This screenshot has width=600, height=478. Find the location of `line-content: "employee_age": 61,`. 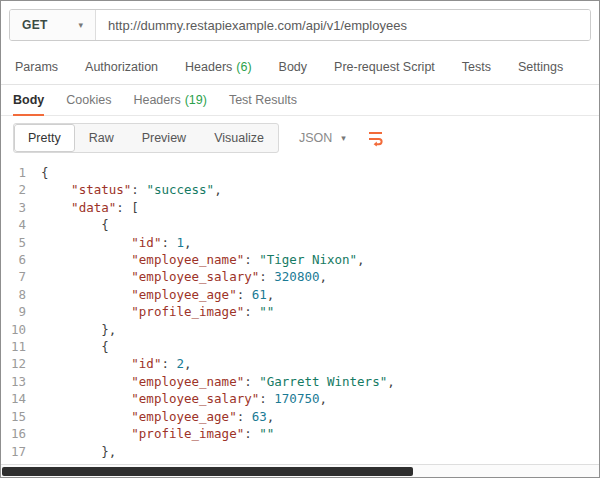

line-content: "employee_age": 61, is located at coordinates (158, 294).